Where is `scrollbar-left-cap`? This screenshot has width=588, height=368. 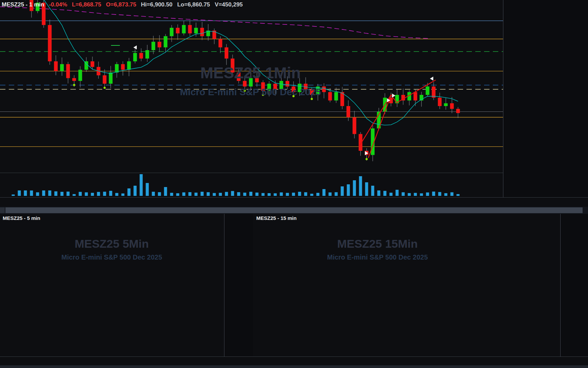
scrollbar-left-cap is located at coordinates (2, 210).